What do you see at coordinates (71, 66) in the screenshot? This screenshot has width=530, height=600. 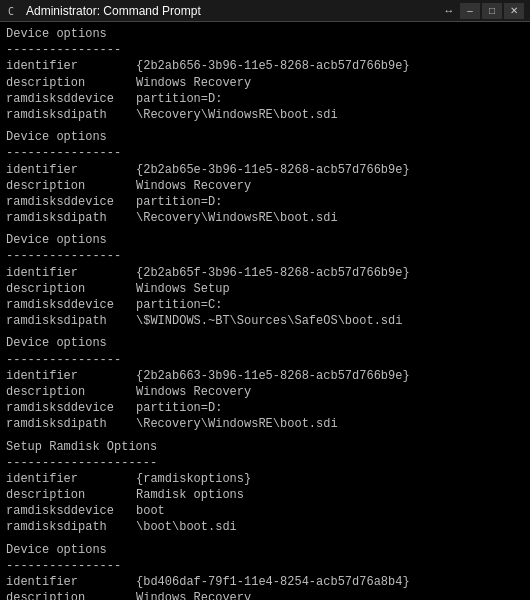 I see `row-key-0-0: identifier` at bounding box center [71, 66].